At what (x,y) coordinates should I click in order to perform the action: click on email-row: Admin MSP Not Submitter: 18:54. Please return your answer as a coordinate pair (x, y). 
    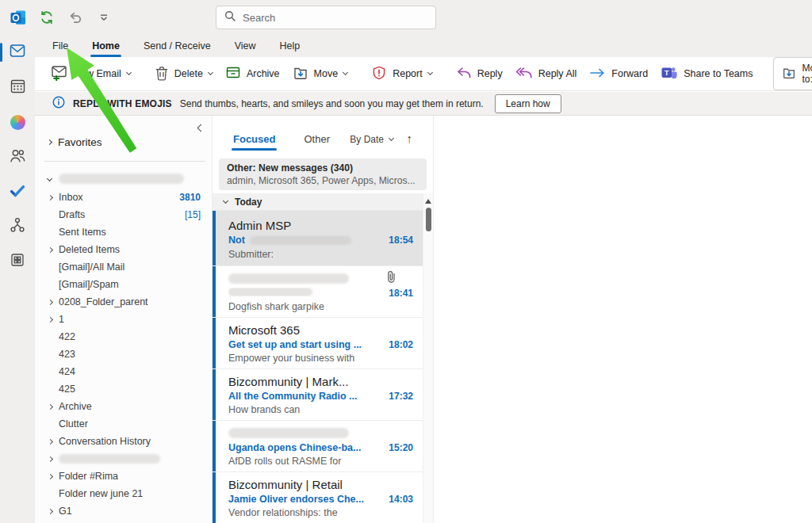
    Looking at the image, I should click on (317, 239).